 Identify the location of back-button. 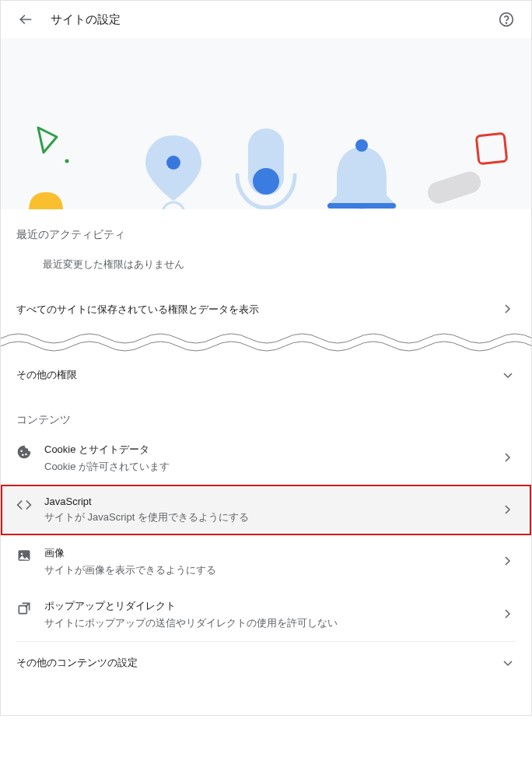
(26, 19).